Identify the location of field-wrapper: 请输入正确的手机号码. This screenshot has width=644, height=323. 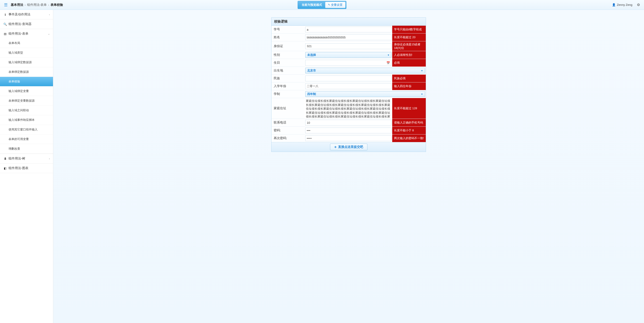
(365, 123).